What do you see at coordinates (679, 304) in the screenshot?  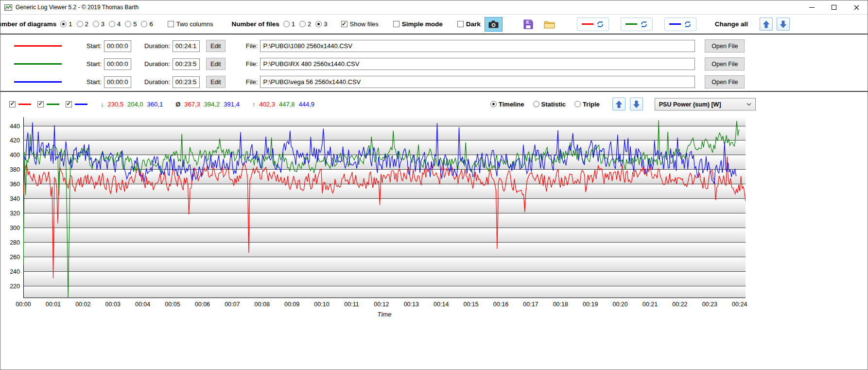 I see `svg-text: 00:22` at bounding box center [679, 304].